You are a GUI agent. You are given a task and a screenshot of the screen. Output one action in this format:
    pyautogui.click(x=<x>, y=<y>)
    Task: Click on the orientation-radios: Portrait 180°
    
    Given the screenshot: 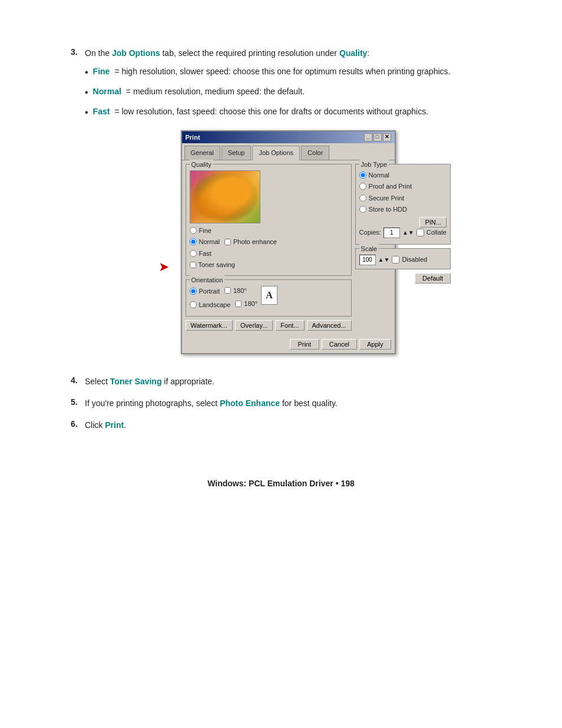 What is the action you would take?
    pyautogui.click(x=224, y=299)
    